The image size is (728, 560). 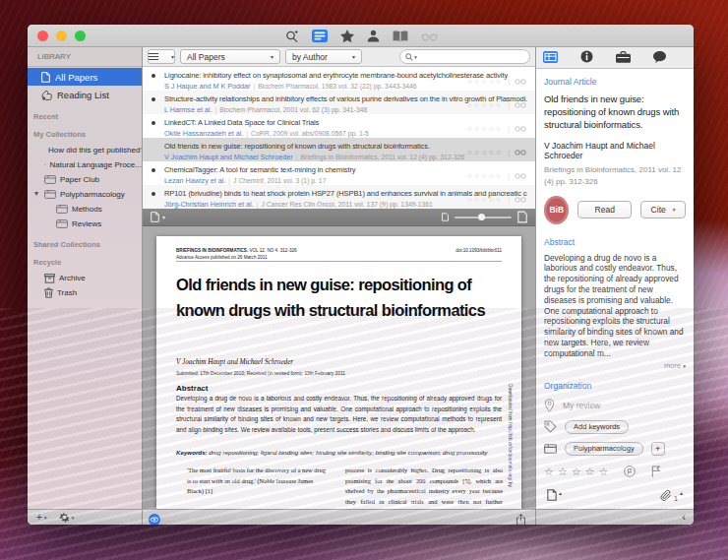 What do you see at coordinates (67, 518) in the screenshot?
I see `settings-gear-button: ▾` at bounding box center [67, 518].